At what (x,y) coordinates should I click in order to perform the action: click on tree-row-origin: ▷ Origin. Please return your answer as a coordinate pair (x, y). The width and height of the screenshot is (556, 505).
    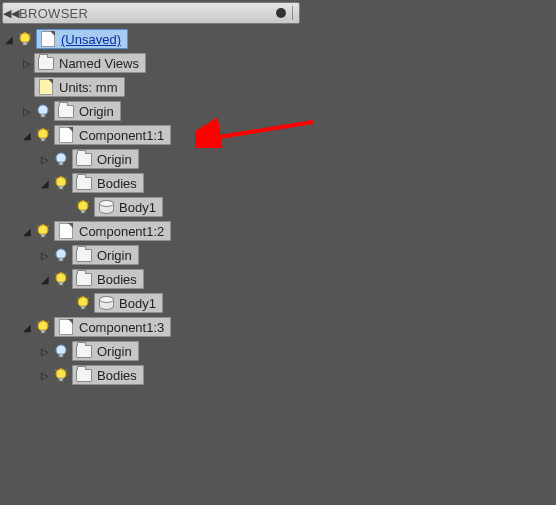
    Looking at the image, I should click on (151, 111).